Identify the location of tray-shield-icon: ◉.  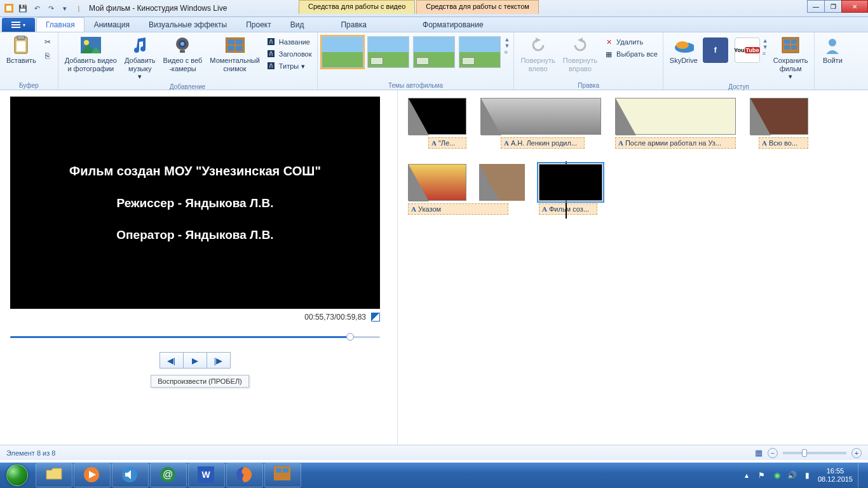
(777, 475).